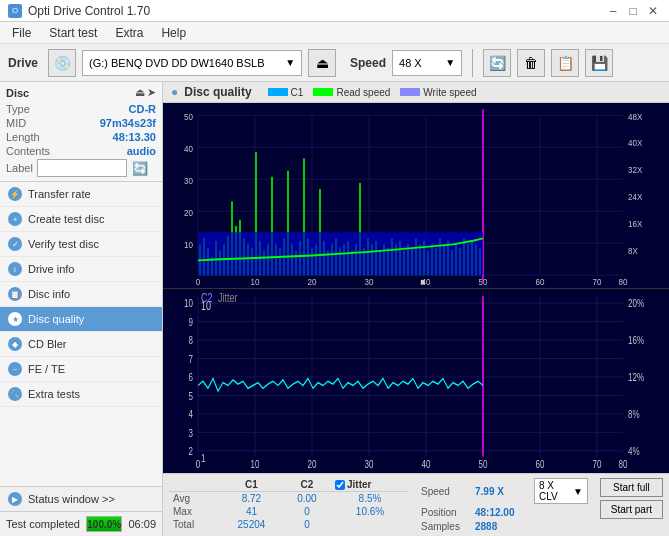  Describe the element at coordinates (633, 11) in the screenshot. I see `maximize-button: □` at that location.